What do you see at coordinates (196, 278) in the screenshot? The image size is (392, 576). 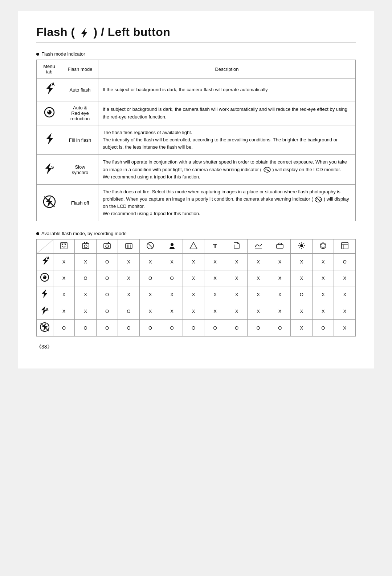 I see `grid-row: XOOXOOXXXXXXXX` at bounding box center [196, 278].